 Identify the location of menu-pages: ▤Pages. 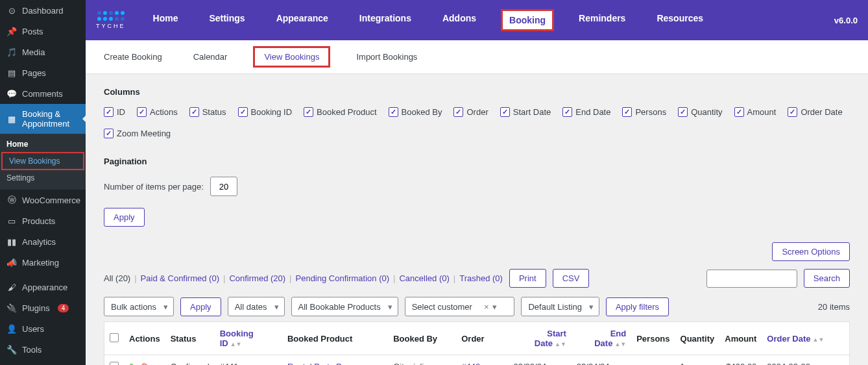
(43, 73).